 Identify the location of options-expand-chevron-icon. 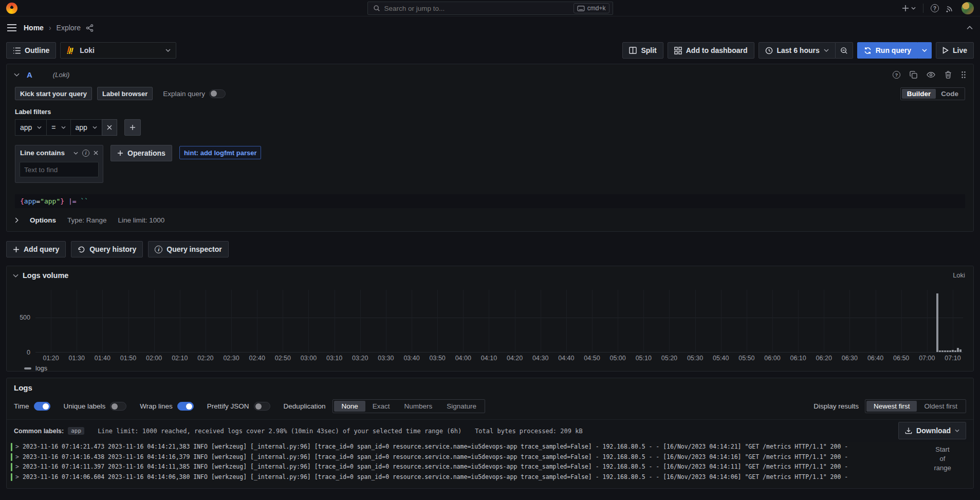
(16, 220).